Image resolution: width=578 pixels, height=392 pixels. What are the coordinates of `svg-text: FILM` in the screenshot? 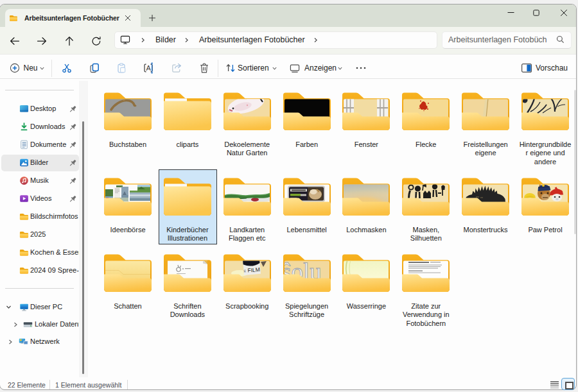 It's located at (254, 270).